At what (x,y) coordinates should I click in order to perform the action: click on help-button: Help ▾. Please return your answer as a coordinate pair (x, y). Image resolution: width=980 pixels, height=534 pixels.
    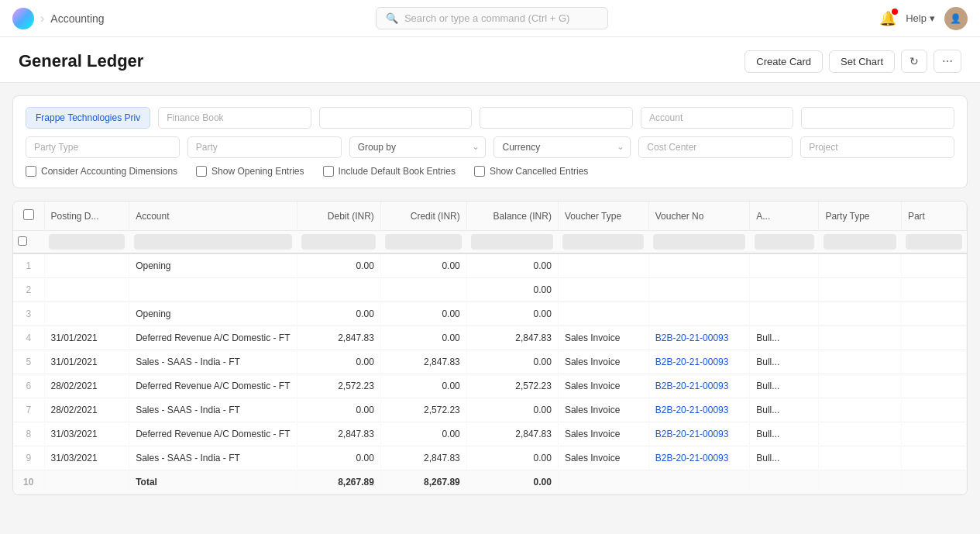
    Looking at the image, I should click on (920, 19).